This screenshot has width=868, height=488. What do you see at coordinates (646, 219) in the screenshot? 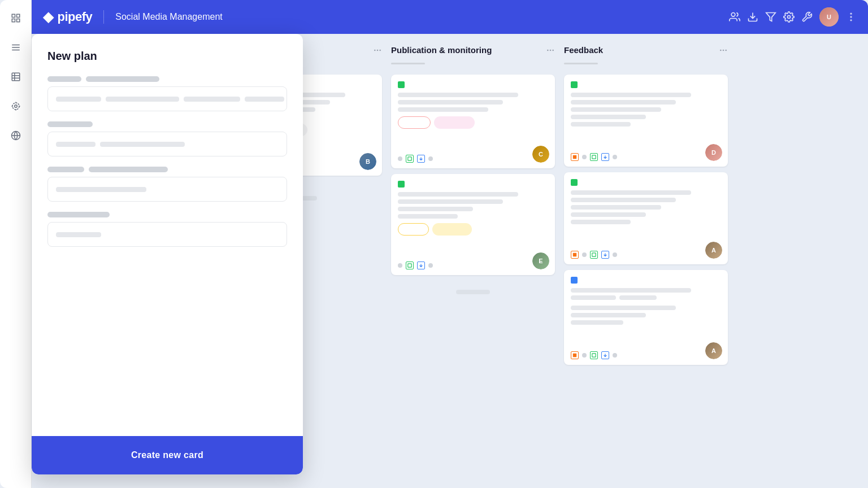
I see `card-content` at bounding box center [646, 219].